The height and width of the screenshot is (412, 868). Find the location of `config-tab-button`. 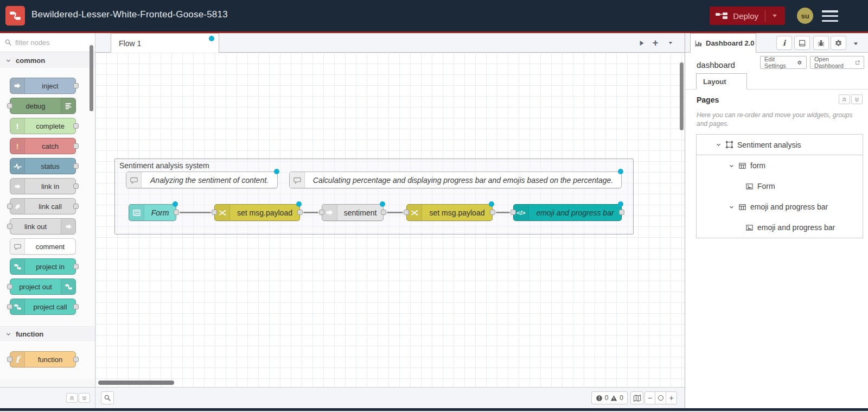

config-tab-button is located at coordinates (839, 43).